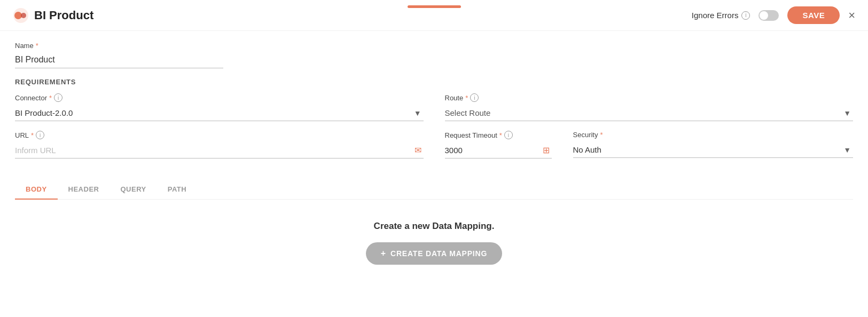 This screenshot has width=868, height=317. I want to click on timeout-label: Request Timeout * i, so click(498, 135).